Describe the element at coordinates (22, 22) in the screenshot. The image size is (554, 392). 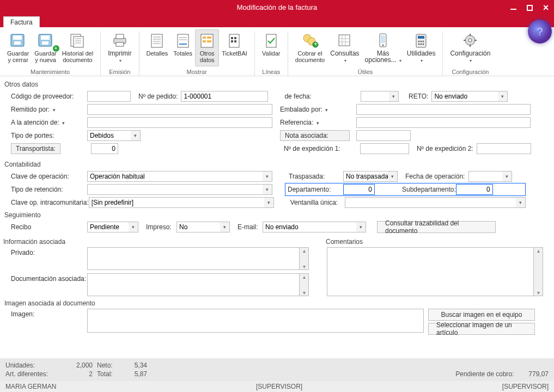
I see `tab-factura: Factura` at that location.